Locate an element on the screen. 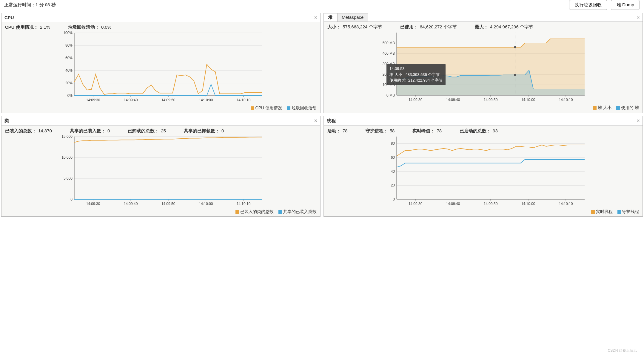 The image size is (644, 355). gc-button: 执行垃圾回收 is located at coordinates (588, 5).